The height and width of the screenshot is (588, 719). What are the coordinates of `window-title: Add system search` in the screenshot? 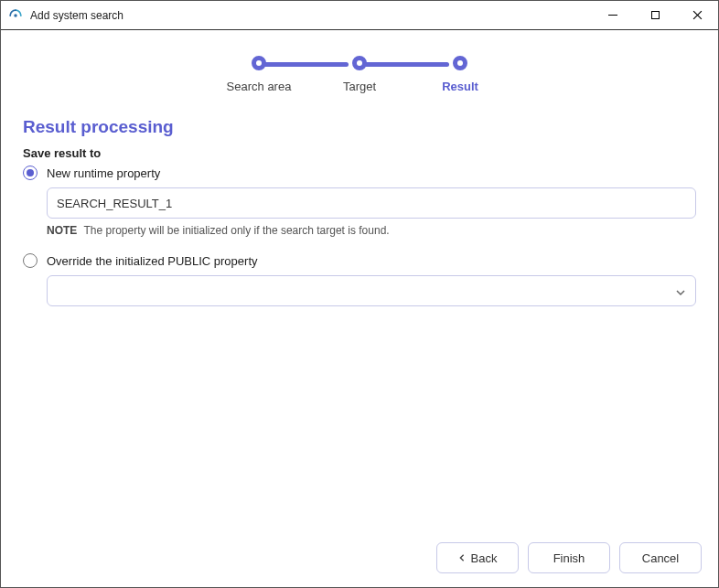 It's located at (311, 16).